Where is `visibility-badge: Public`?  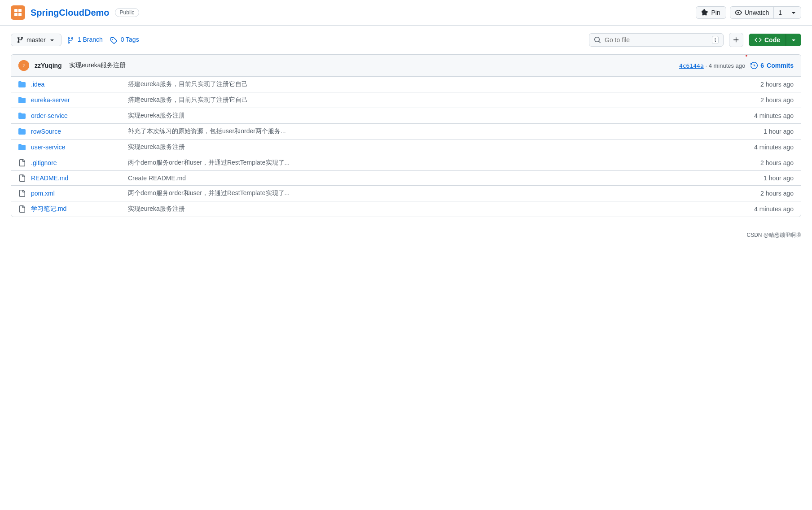 visibility-badge: Public is located at coordinates (127, 13).